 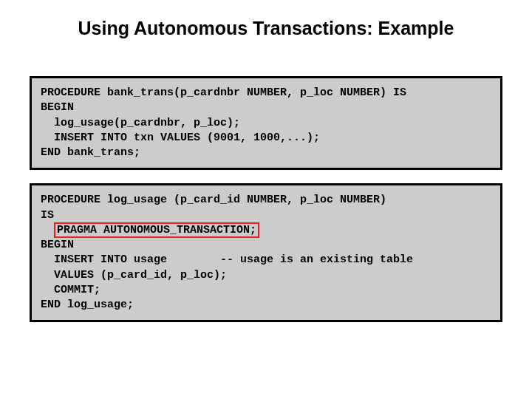 What do you see at coordinates (157, 231) in the screenshot?
I see `pragma-highlight: PRAGMA AUTONOMOUS_TRANSACTION;` at bounding box center [157, 231].